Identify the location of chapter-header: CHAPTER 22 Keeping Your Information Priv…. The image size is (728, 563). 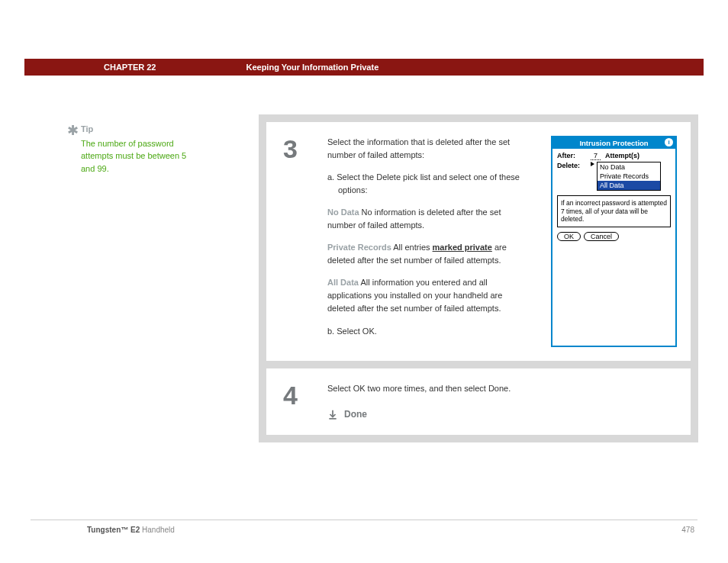
(364, 67).